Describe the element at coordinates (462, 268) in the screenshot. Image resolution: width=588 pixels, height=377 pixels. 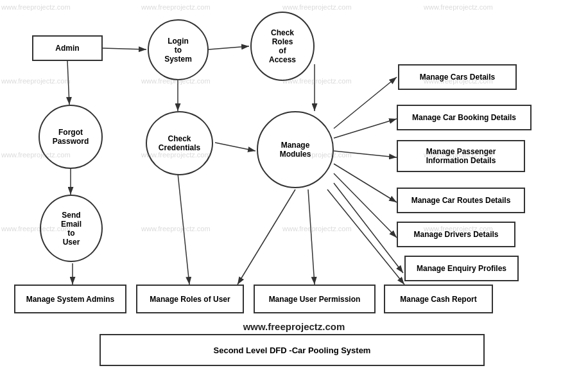
I see `manage-enquiry-node: Manage Enquiry Profiles` at that location.